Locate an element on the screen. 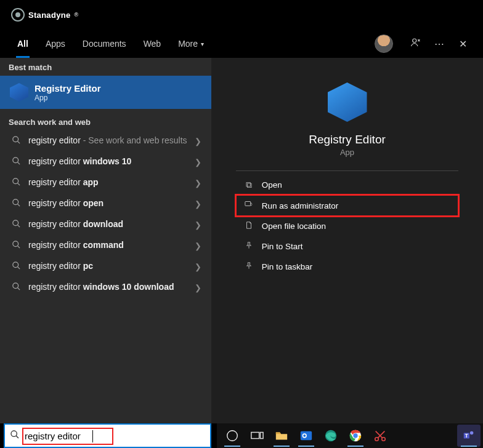 The width and height of the screenshot is (483, 448). folder-icon is located at coordinates (249, 226).